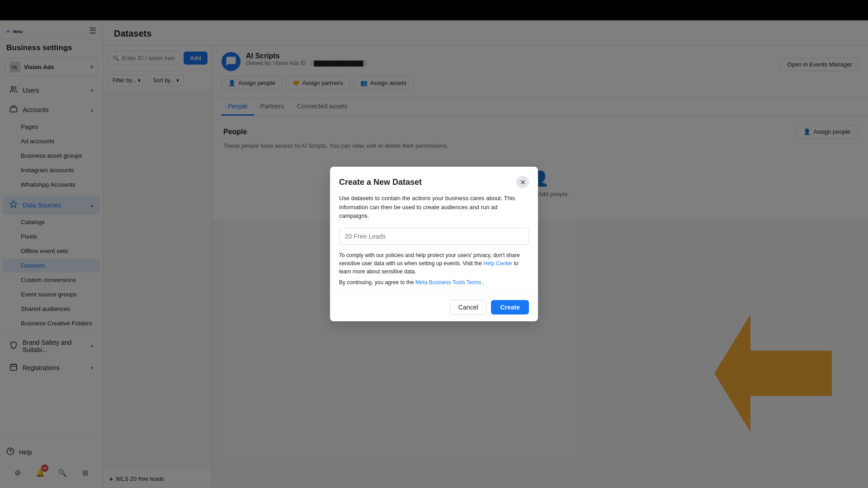  Describe the element at coordinates (448, 282) in the screenshot. I see `terms-link: Meta Business Tools Terms` at that location.